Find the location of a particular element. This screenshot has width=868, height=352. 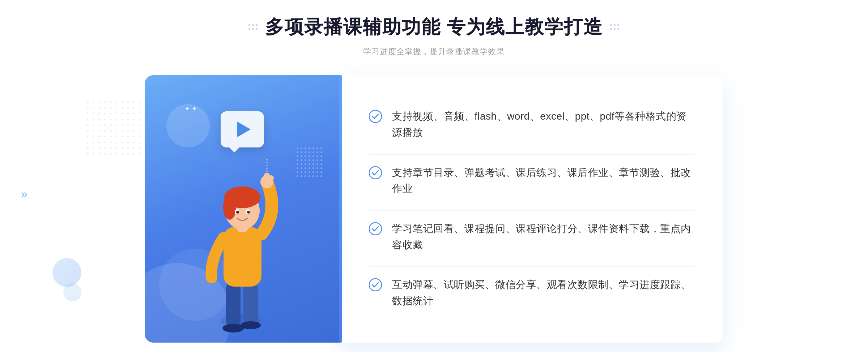

header-deco-left is located at coordinates (253, 27).